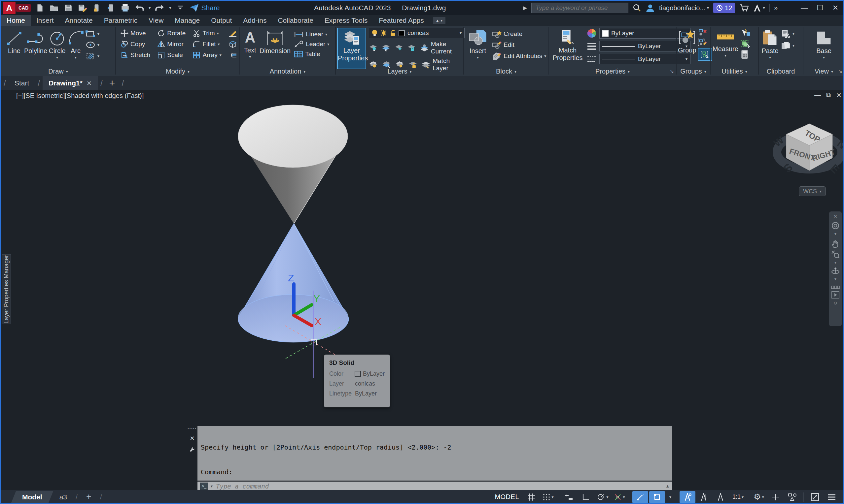  Describe the element at coordinates (725, 55) in the screenshot. I see `measure-dropdown-icon: ▾` at that location.